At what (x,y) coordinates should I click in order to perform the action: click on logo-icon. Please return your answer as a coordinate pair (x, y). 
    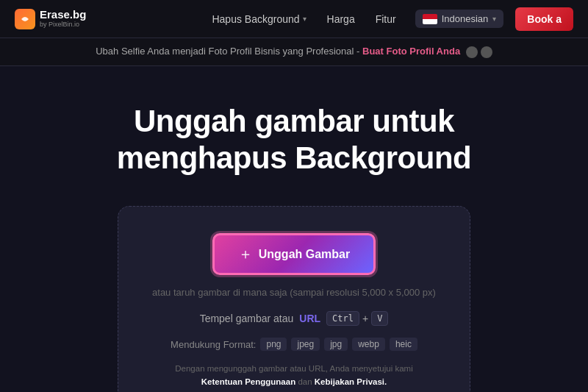
    Looking at the image, I should click on (25, 19).